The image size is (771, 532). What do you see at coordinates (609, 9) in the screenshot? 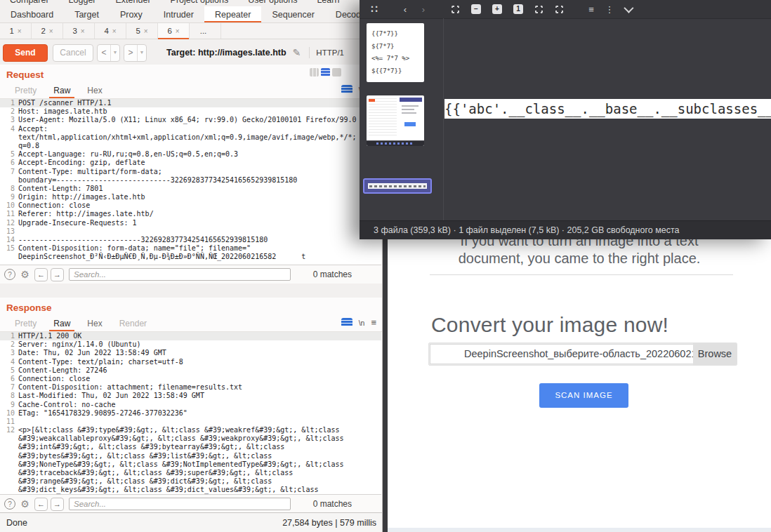
I see `more-options-icon: ⋮` at bounding box center [609, 9].